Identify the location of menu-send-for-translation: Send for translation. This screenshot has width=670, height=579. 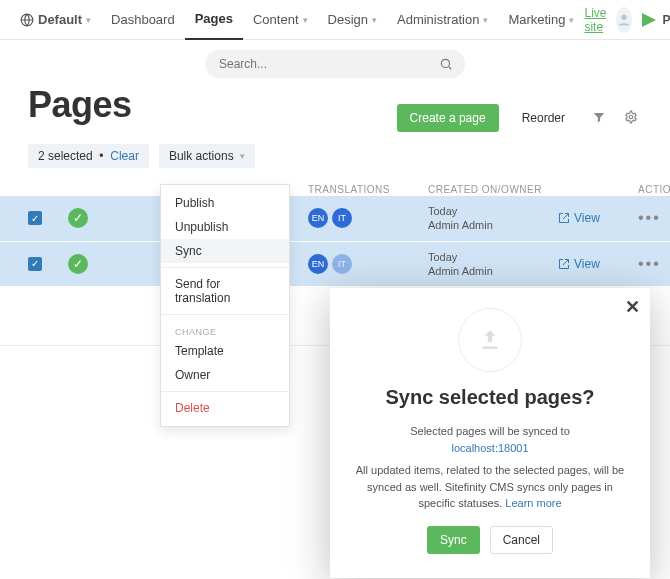
(225, 291).